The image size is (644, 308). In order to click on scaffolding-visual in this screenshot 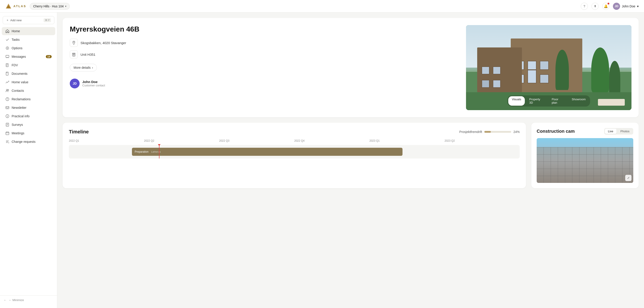, I will do `click(585, 165)`.